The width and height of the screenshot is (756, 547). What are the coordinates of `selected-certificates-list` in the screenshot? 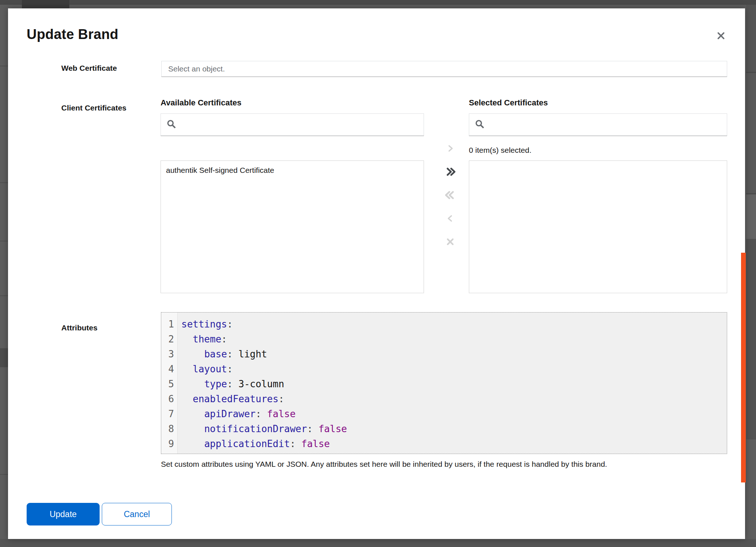 It's located at (598, 227).